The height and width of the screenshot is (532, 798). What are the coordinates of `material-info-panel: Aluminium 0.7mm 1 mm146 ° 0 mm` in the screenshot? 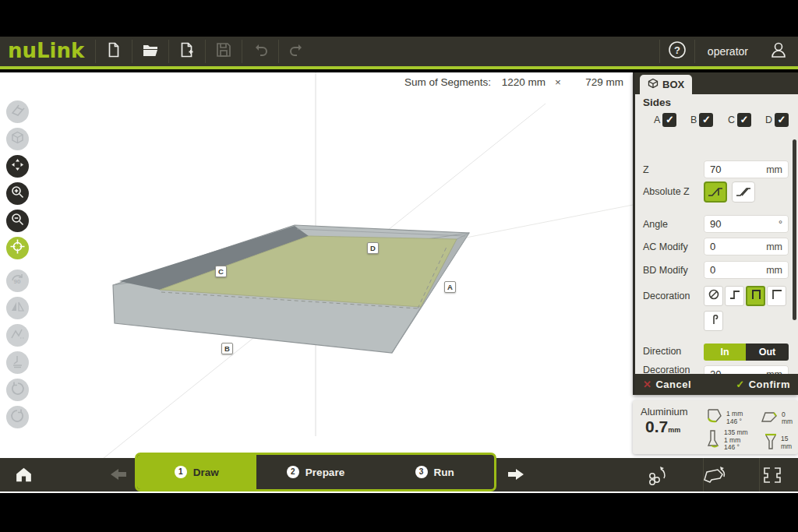 It's located at (715, 427).